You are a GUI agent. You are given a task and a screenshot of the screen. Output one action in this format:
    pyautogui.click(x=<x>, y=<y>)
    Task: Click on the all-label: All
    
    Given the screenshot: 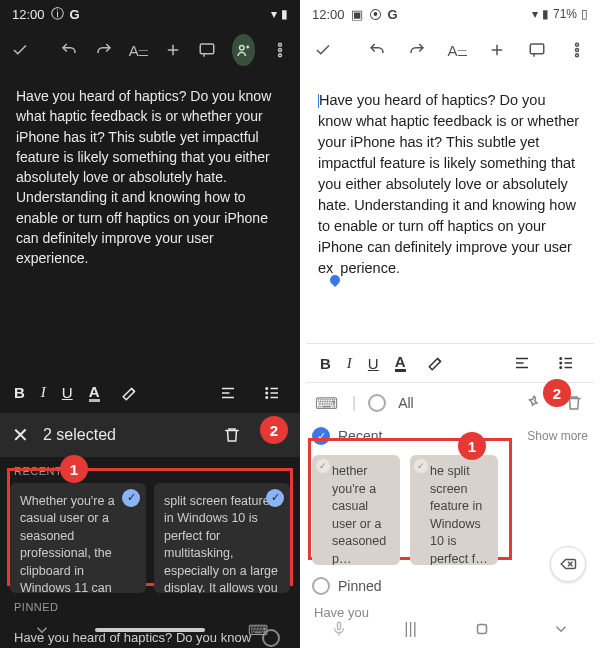 What is the action you would take?
    pyautogui.click(x=406, y=403)
    